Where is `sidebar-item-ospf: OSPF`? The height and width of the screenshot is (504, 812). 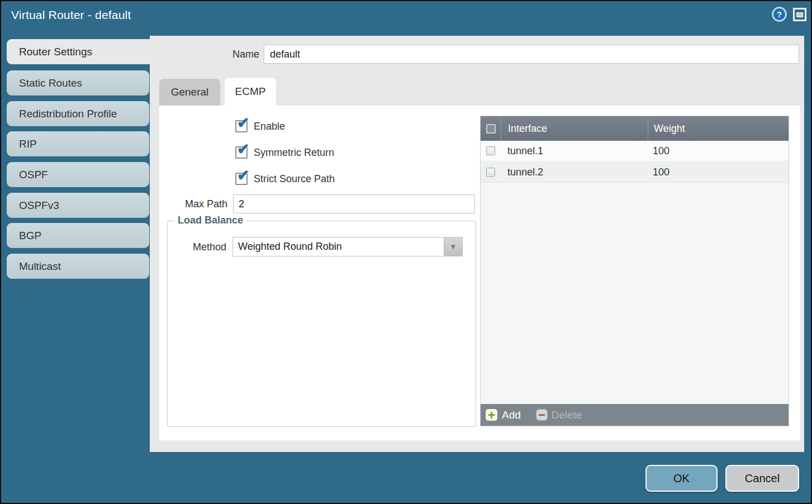 sidebar-item-ospf: OSPF is located at coordinates (78, 174).